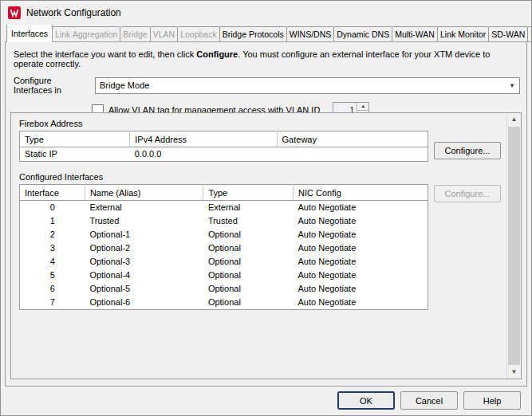  Describe the element at coordinates (86, 34) in the screenshot. I see `tab-link-aggregation: Link Aggregation` at that location.